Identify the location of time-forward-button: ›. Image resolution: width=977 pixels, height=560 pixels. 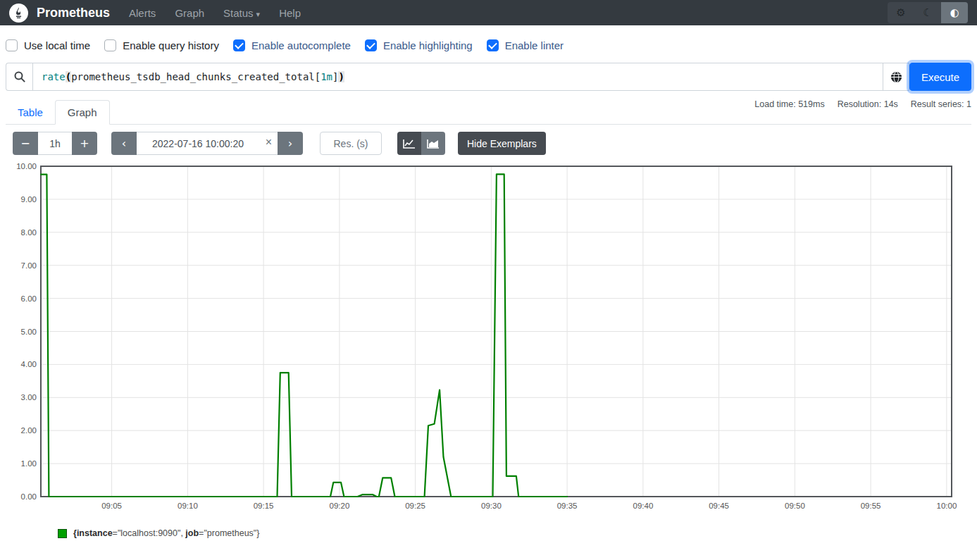
(290, 144).